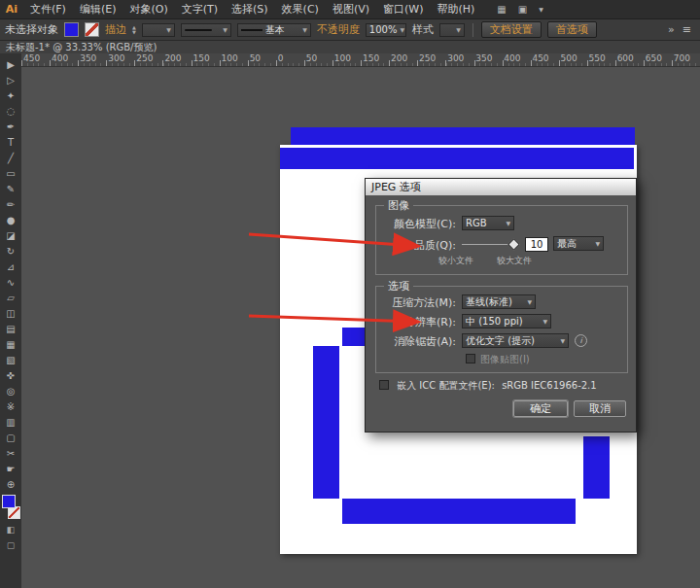 This screenshot has width=700, height=588. Describe the element at coordinates (11, 80) in the screenshot. I see `direct-selection-tool: ▷` at that location.